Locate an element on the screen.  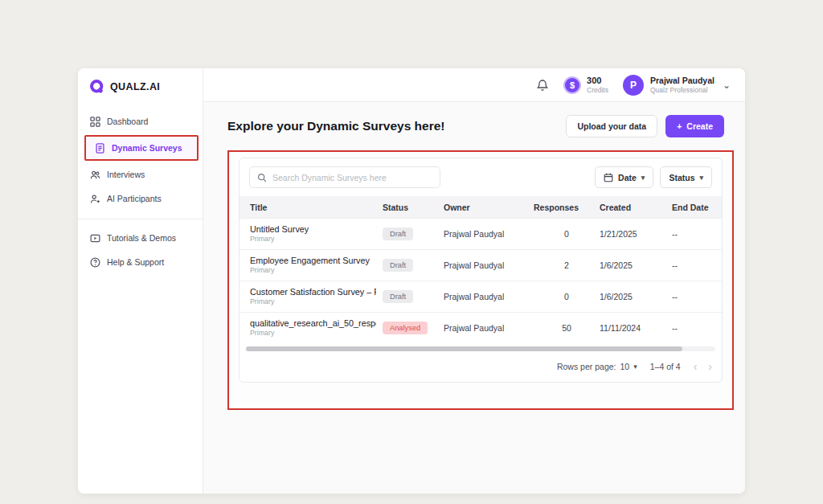
column-header-responses: Responses is located at coordinates (567, 207).